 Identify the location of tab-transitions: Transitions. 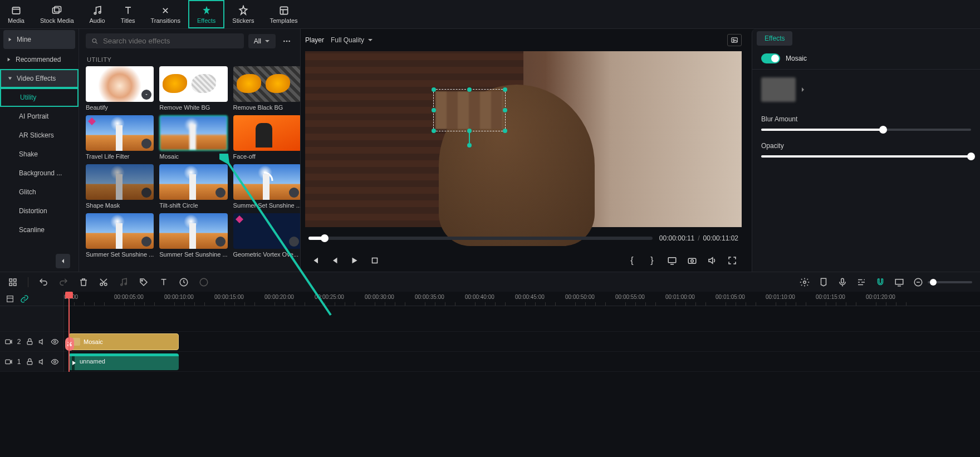
(166, 14).